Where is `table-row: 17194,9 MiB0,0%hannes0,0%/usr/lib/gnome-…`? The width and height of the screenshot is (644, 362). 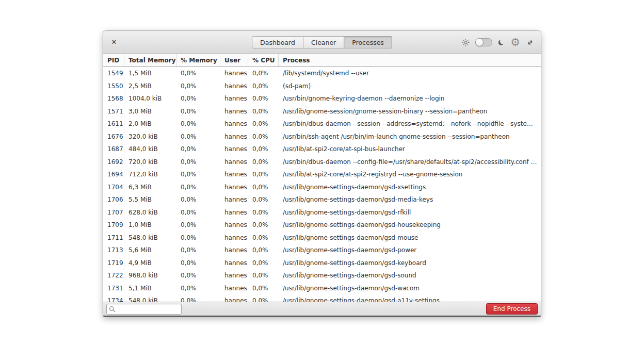
table-row: 17194,9 MiB0,0%hannes0,0%/usr/lib/gnome-… is located at coordinates (322, 263).